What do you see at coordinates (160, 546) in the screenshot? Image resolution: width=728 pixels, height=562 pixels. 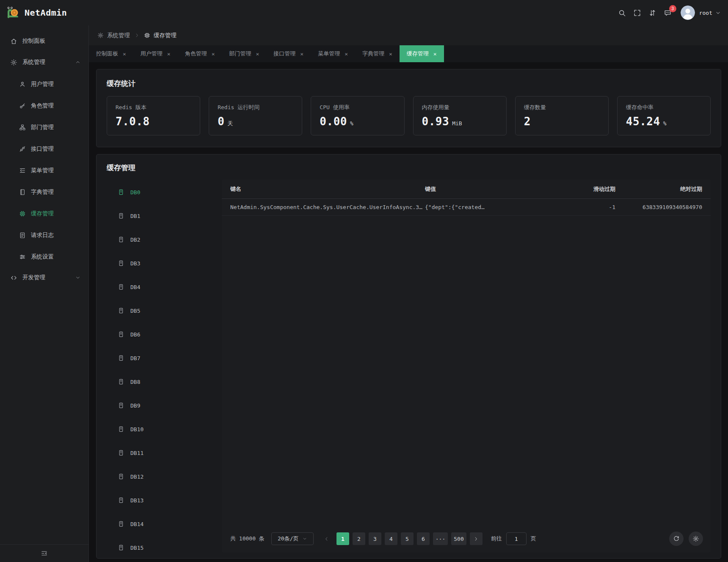 I see `db-item-DB15: DB15` at bounding box center [160, 546].